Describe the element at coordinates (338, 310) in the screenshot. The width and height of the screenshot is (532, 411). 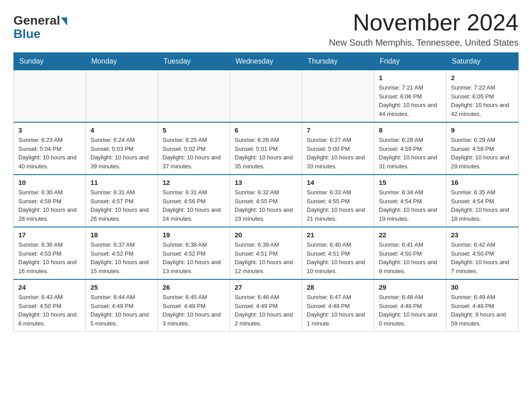
I see `day-info: Sunrise: 6:47 AM Sunset: 4:48 PM Dayligh…` at that location.